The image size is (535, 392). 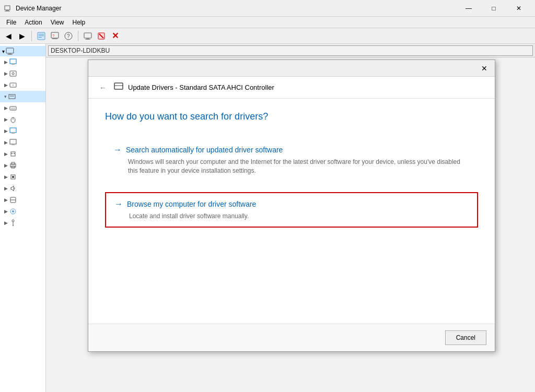 I want to click on option-browse-title: Browse my computer for driver software, so click(x=191, y=204).